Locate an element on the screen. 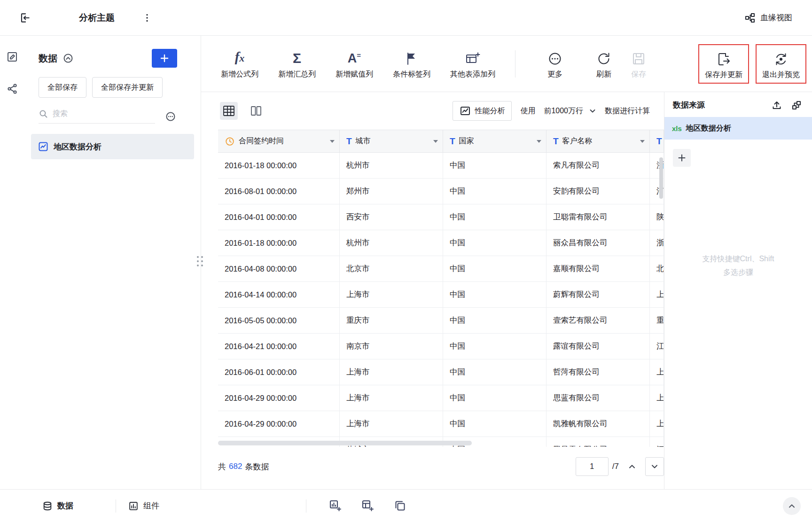 The height and width of the screenshot is (522, 812). save-all-update-button: 全部保存并更新 is located at coordinates (127, 87).